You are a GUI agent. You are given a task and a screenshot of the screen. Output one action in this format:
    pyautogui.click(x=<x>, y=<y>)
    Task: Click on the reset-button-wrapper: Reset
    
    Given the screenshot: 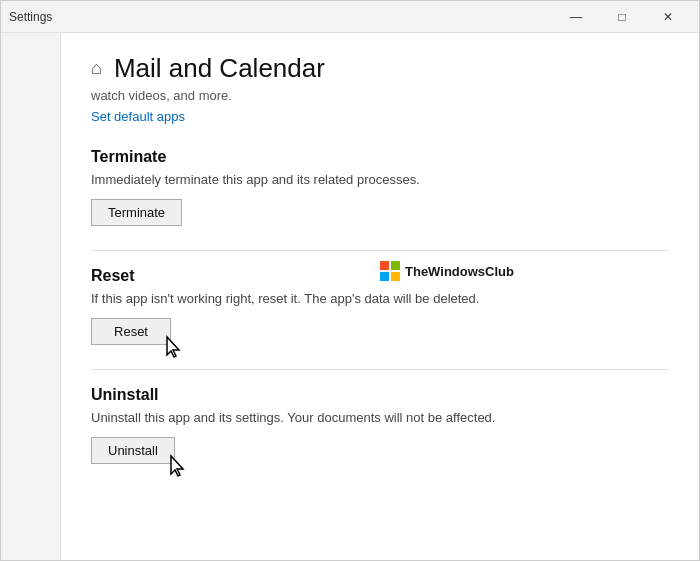 What is the action you would take?
    pyautogui.click(x=131, y=332)
    